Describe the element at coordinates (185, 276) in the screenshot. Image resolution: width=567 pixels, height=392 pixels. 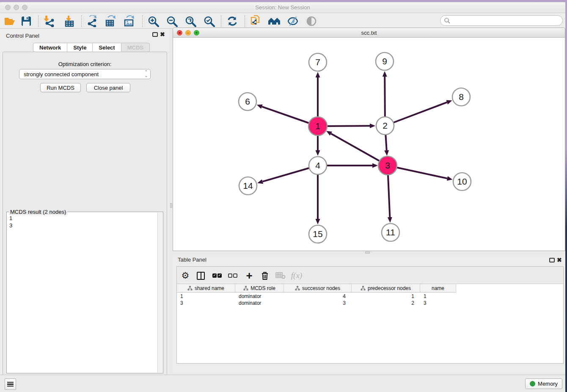
I see `table-settings-icon: ⚙` at that location.